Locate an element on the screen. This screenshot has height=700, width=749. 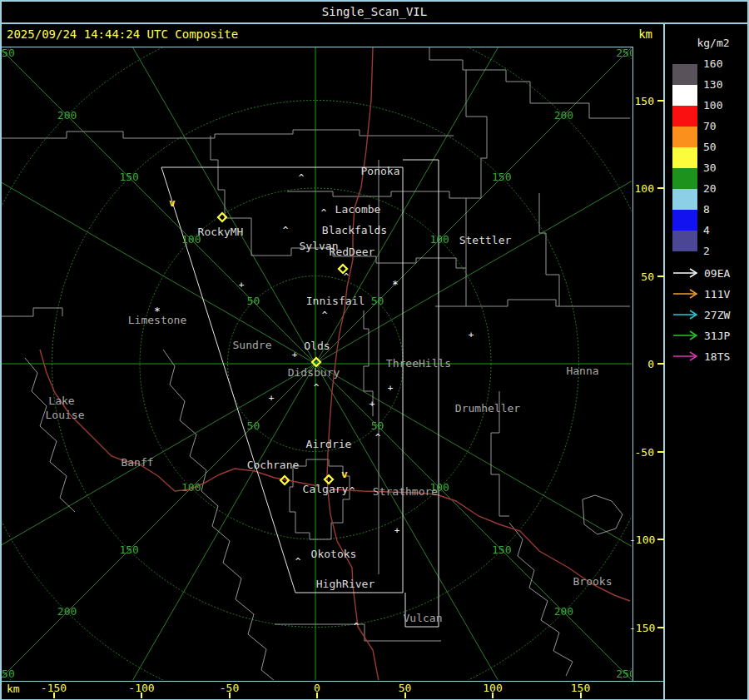
scale-value: 8 is located at coordinates (720, 210).